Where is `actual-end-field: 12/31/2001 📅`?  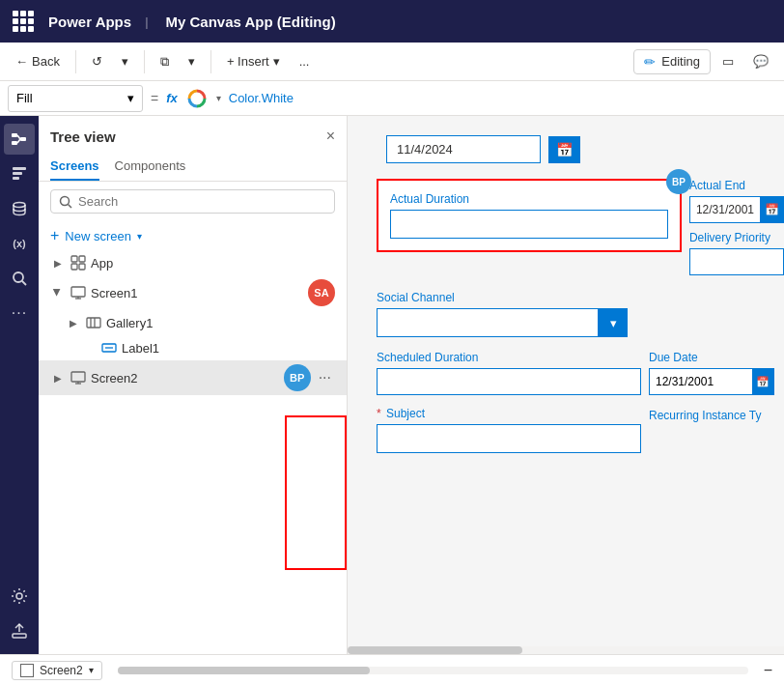 actual-end-field: 12/31/2001 📅 is located at coordinates (737, 210).